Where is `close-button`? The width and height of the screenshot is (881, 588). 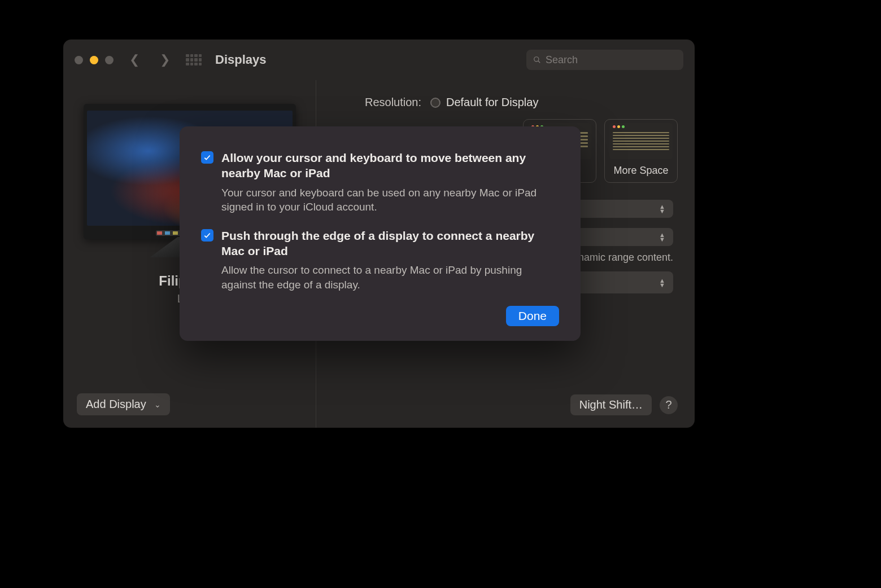 close-button is located at coordinates (79, 60).